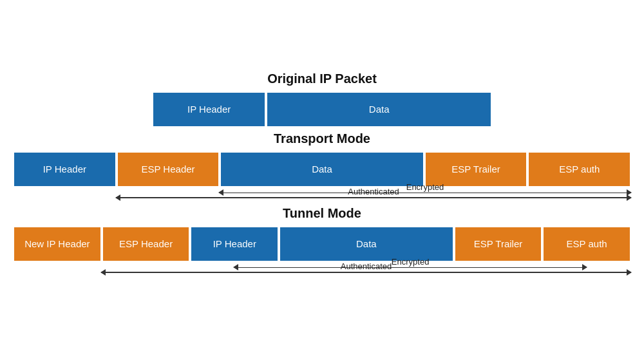  What do you see at coordinates (425, 187) in the screenshot?
I see `transport-encrypted-label: Encrypted` at bounding box center [425, 187].